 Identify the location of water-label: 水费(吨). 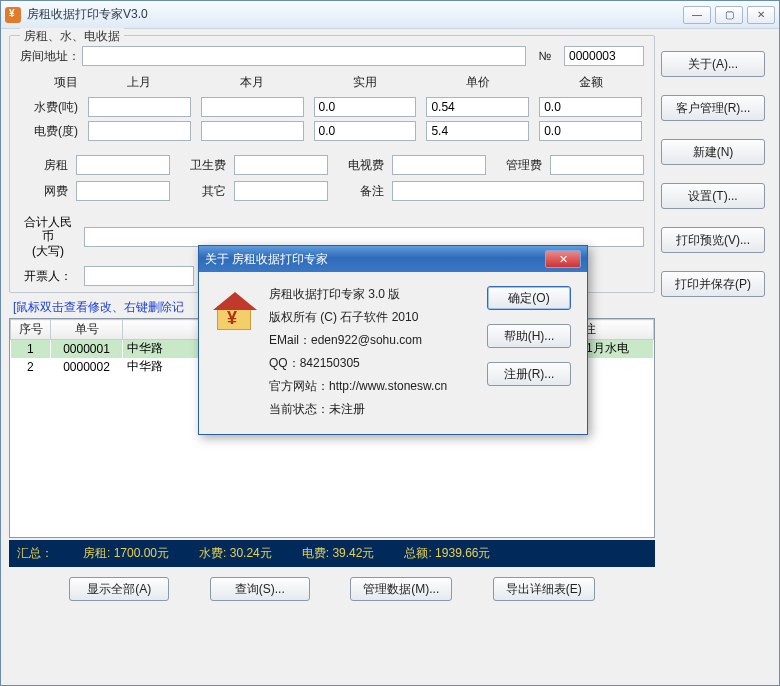
(50, 108).